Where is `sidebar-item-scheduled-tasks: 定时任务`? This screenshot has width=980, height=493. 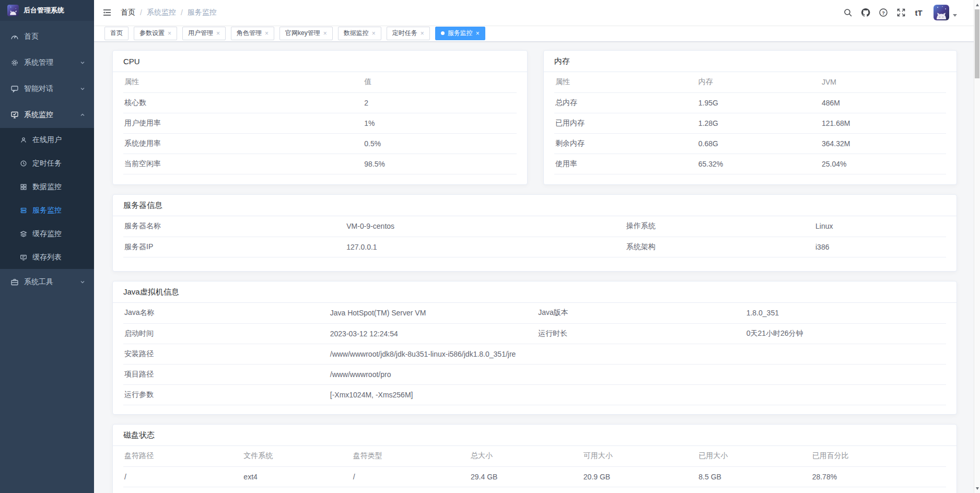 sidebar-item-scheduled-tasks: 定时任务 is located at coordinates (47, 163).